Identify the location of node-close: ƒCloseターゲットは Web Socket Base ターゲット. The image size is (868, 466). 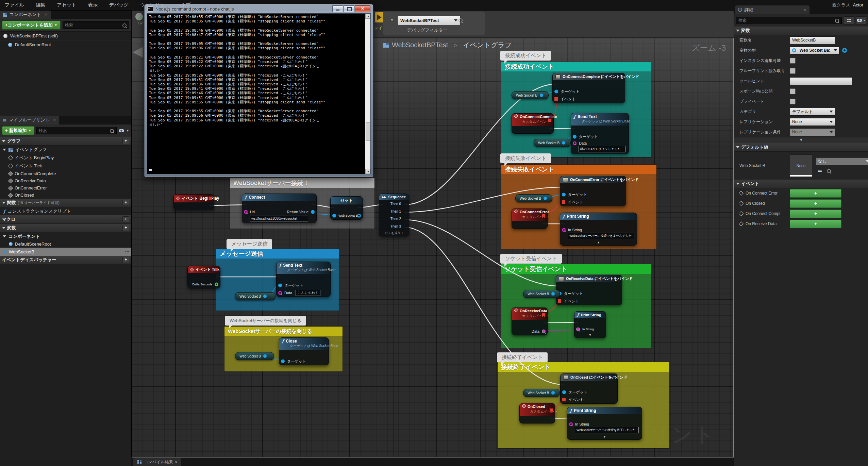
(304, 351).